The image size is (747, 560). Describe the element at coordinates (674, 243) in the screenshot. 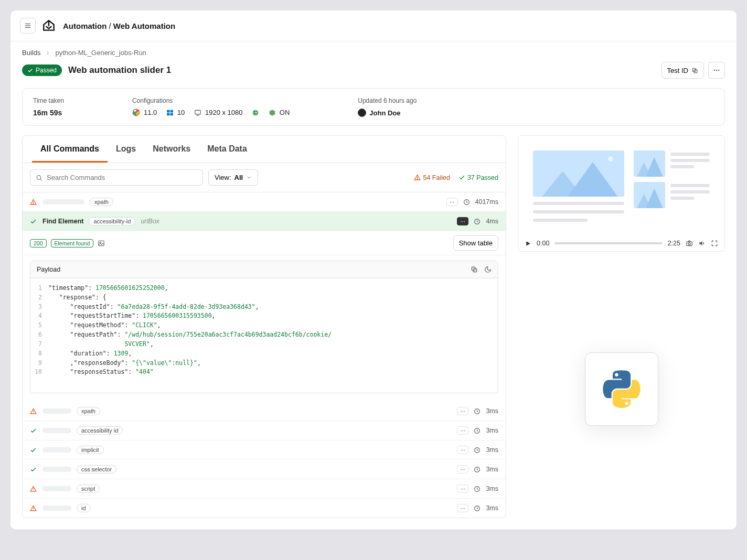

I see `video-total-time: 2:25` at that location.